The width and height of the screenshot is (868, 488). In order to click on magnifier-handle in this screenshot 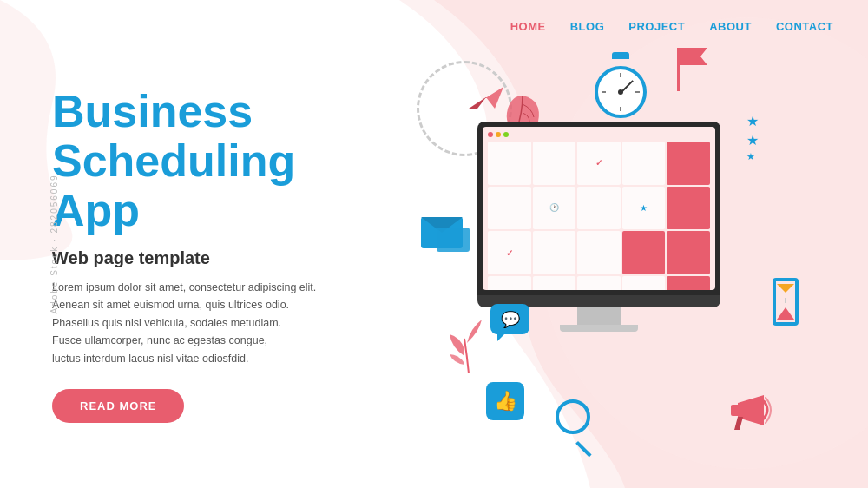, I will do `click(583, 449)`.